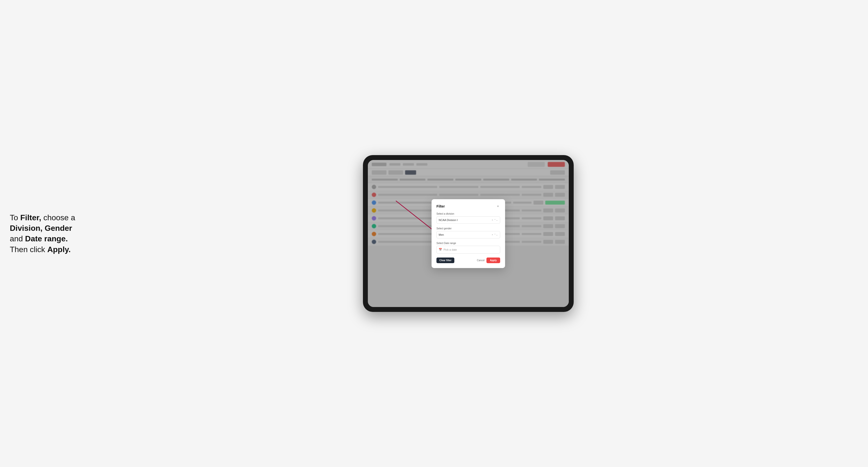 The height and width of the screenshot is (467, 868). I want to click on instruction-and: and, so click(18, 239).